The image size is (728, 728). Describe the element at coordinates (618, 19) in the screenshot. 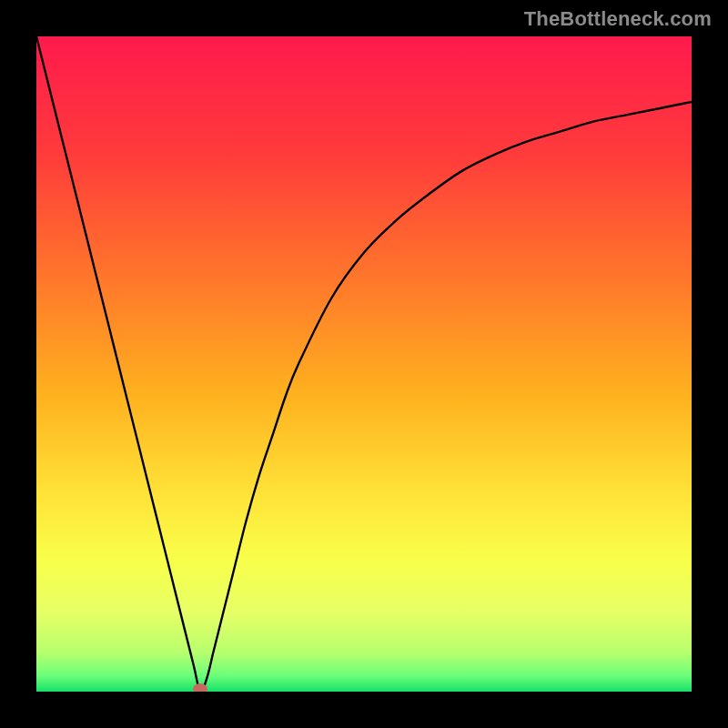

I see `watermark-text: TheBottleneck.com` at that location.